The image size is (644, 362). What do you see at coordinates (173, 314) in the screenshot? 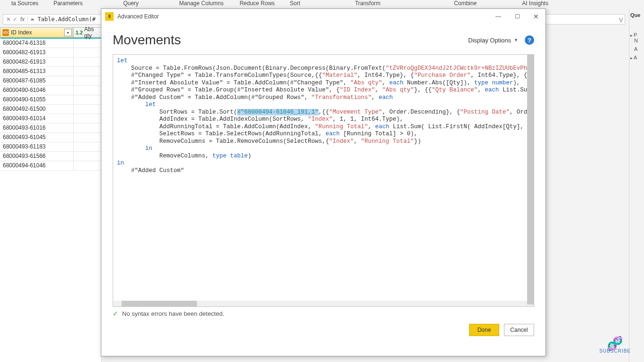
I see `status-text: No syntax errors have been detected.` at bounding box center [173, 314].